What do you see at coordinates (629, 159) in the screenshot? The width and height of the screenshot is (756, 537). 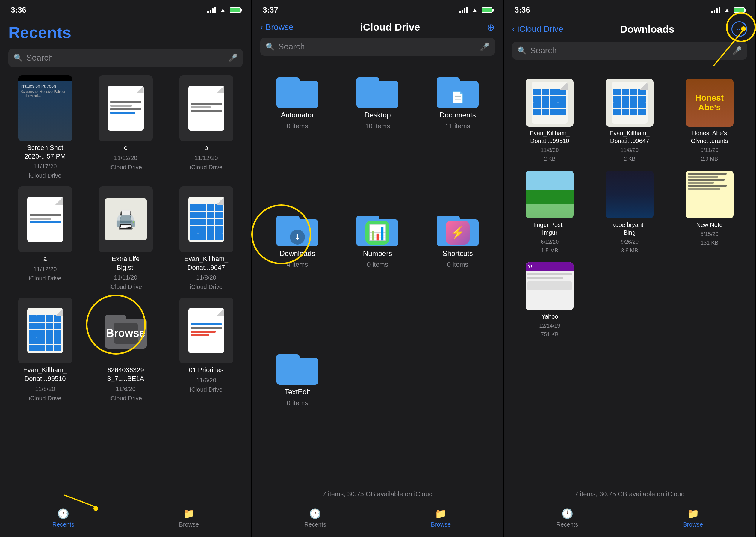 I see `file-size-evan09647-dl: 2 KB` at bounding box center [629, 159].